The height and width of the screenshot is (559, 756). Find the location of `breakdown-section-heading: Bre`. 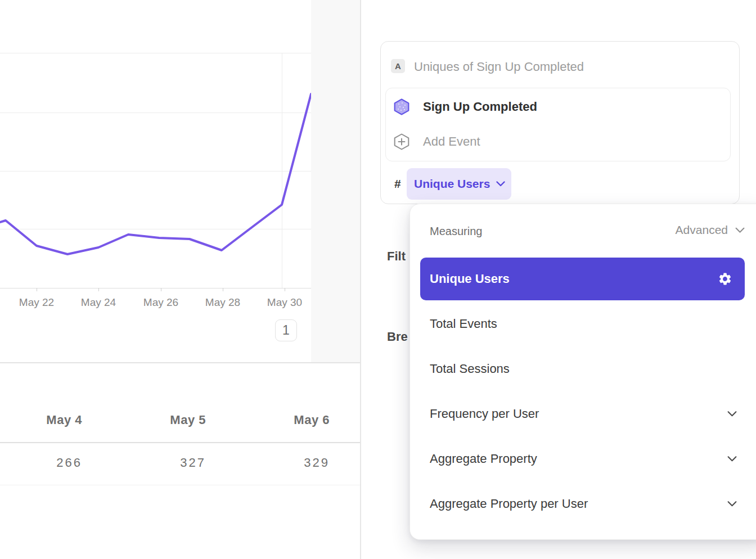

breakdown-section-heading: Bre is located at coordinates (397, 337).